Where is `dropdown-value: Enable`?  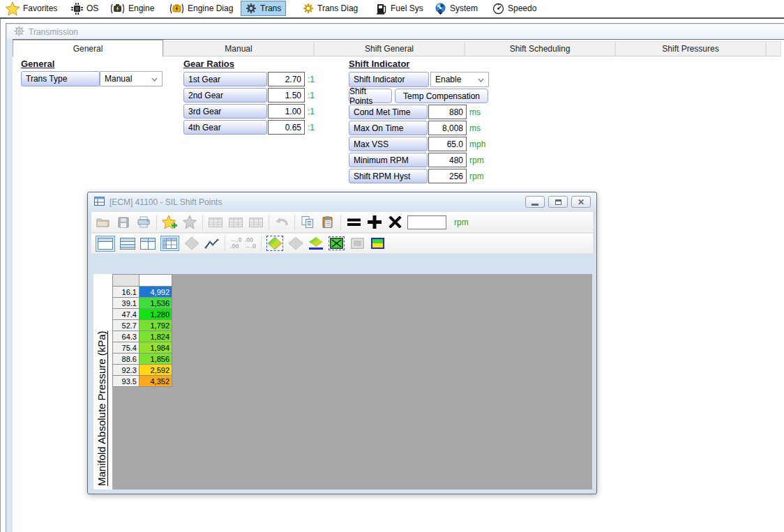
dropdown-value: Enable is located at coordinates (448, 79).